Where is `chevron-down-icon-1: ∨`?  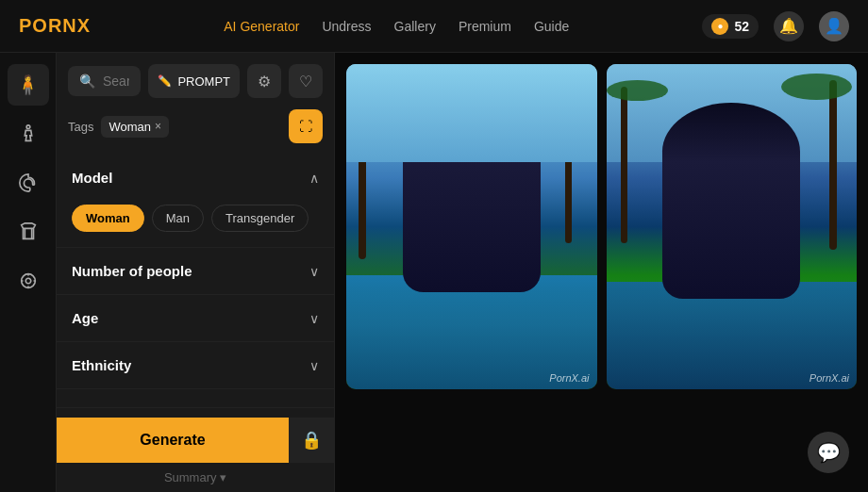 chevron-down-icon-1: ∨ is located at coordinates (314, 271).